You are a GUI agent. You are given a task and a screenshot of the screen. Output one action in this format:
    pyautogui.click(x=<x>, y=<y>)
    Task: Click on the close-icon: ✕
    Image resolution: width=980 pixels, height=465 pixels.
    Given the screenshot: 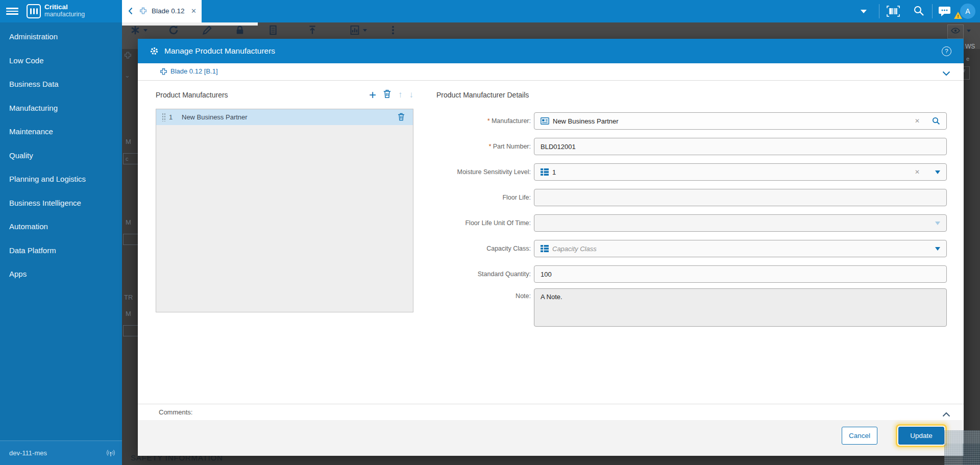 What is the action you would take?
    pyautogui.click(x=194, y=11)
    